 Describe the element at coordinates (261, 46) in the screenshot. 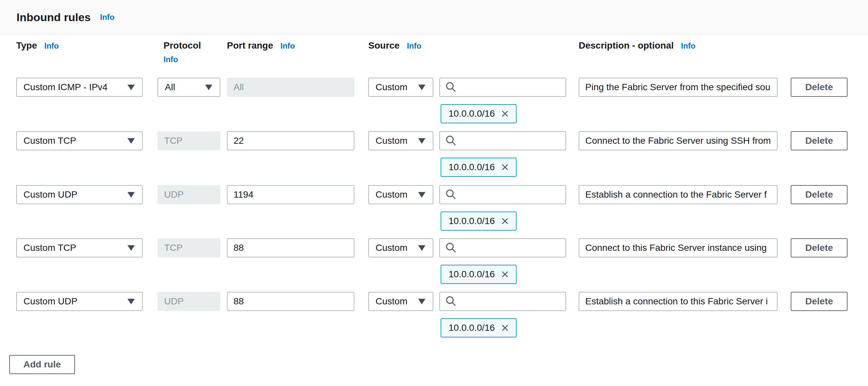

I see `column-header-port-range: Port range Info` at that location.